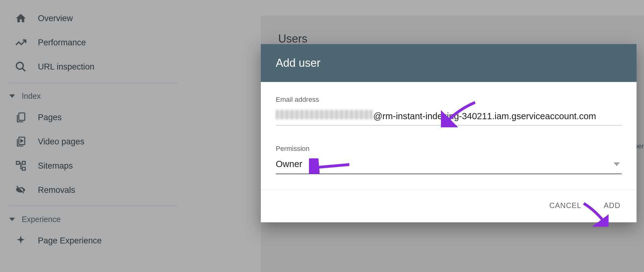 The width and height of the screenshot is (644, 272). I want to click on cancel-button: CANCEL, so click(565, 206).